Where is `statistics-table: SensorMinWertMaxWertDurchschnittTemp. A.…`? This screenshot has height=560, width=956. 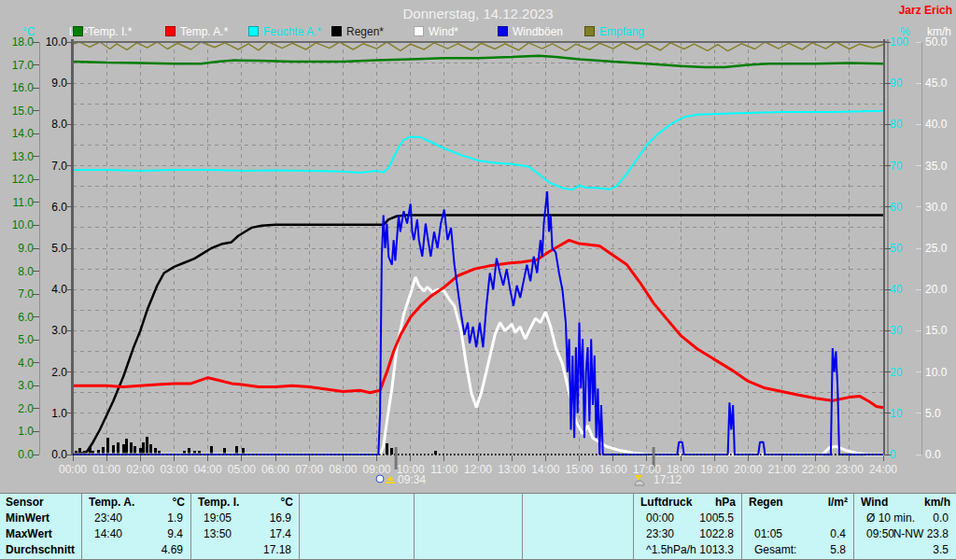 statistics-table: SensorMinWertMaxWertDurchschnittTemp. A.… is located at coordinates (478, 526).